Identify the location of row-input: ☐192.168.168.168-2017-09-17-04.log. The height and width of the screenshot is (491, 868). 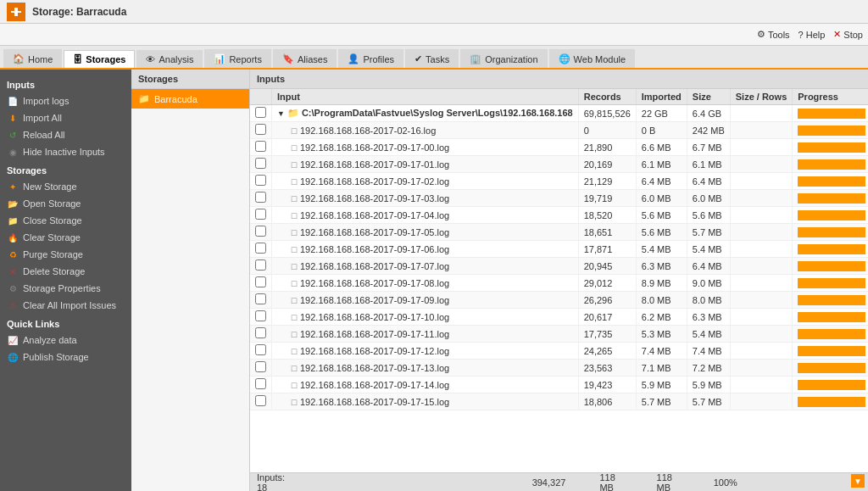
(426, 215).